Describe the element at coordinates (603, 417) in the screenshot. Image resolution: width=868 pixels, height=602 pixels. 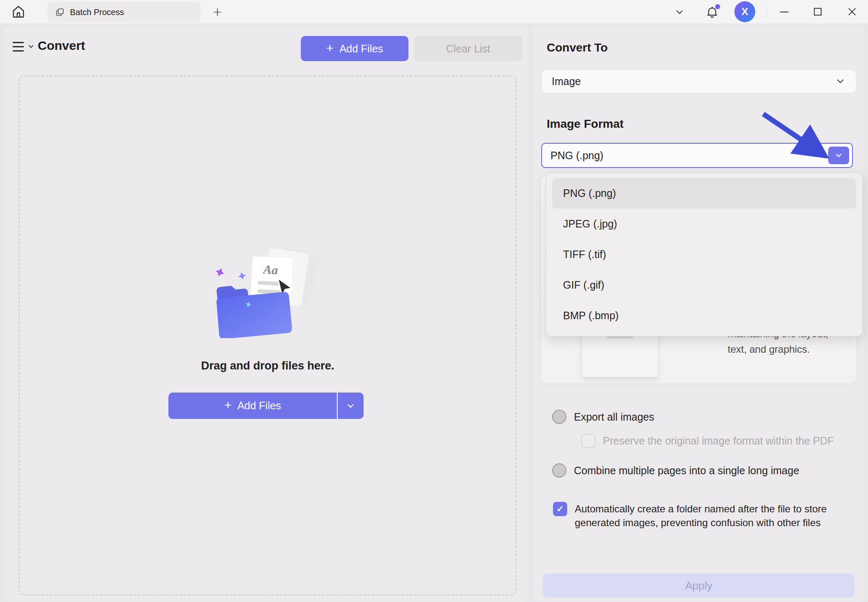
I see `export-all-images-option: Export all images` at that location.